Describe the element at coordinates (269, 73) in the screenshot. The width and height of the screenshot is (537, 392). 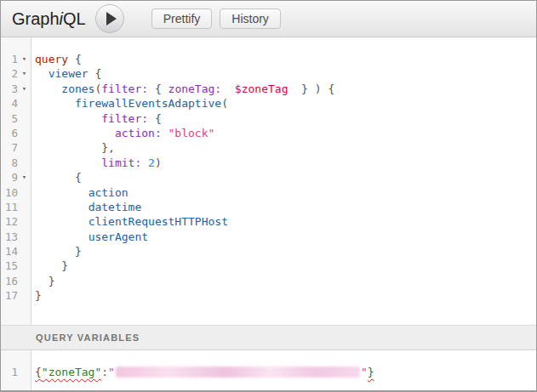
I see `code-line: 2▾ viewer {` at that location.